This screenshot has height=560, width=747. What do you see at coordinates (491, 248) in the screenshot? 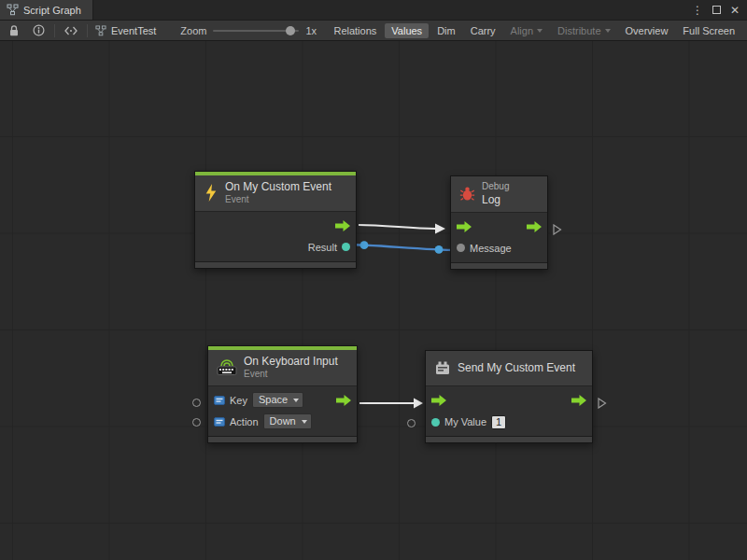
I see `message-port-label: Message` at bounding box center [491, 248].